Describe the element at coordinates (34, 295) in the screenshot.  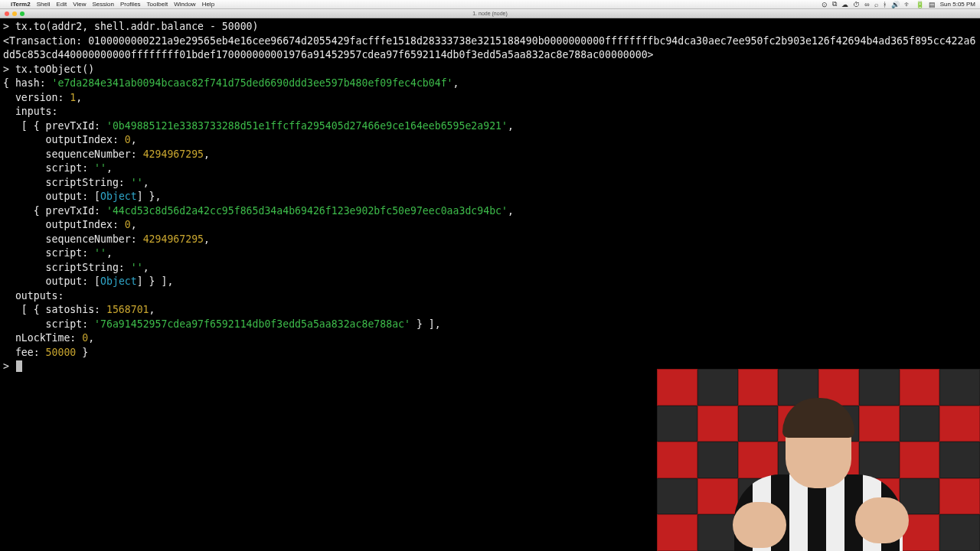
I see `label: outputs:` at that location.